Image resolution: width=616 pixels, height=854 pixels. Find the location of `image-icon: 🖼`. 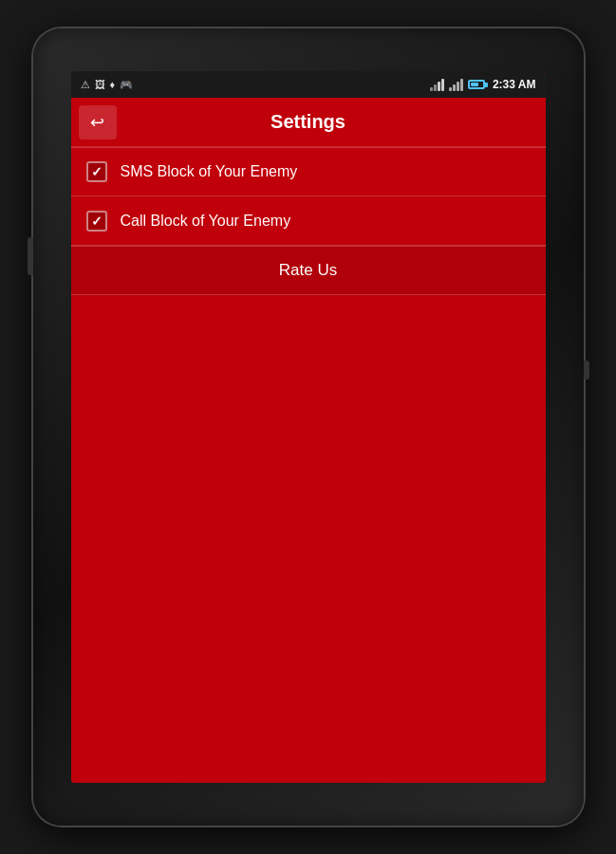

image-icon: 🖼 is located at coordinates (101, 84).